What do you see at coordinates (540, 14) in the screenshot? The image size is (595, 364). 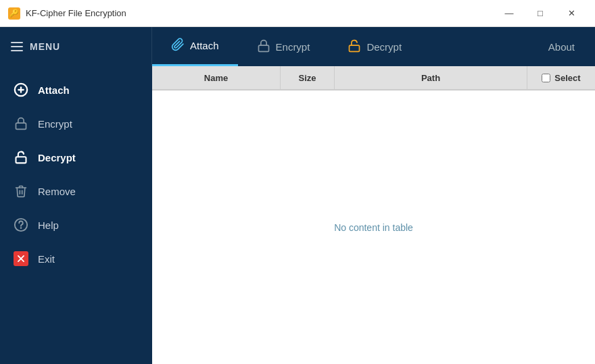 I see `maximize-button: □` at bounding box center [540, 14].